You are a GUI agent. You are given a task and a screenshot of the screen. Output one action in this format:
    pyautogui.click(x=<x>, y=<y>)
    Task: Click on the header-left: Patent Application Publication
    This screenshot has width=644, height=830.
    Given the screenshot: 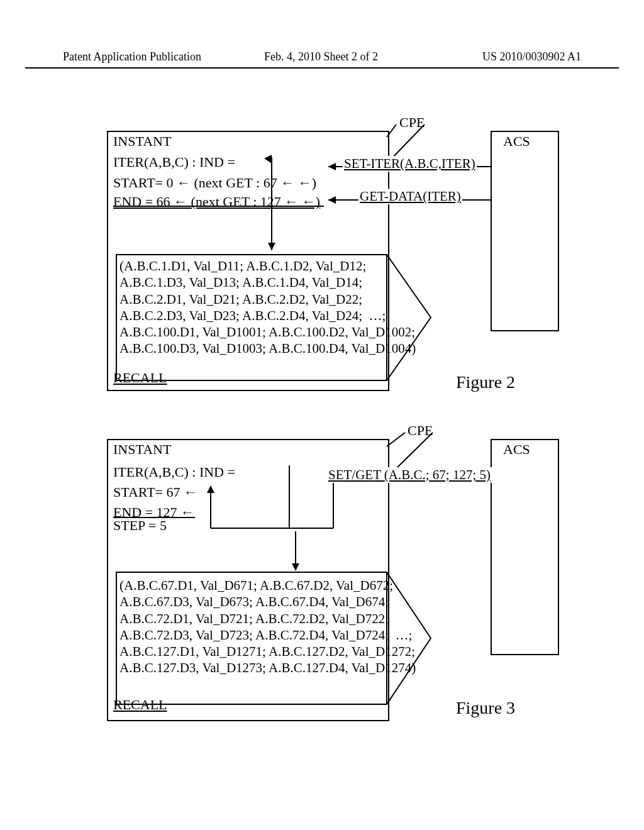 What is the action you would take?
    pyautogui.click(x=132, y=57)
    